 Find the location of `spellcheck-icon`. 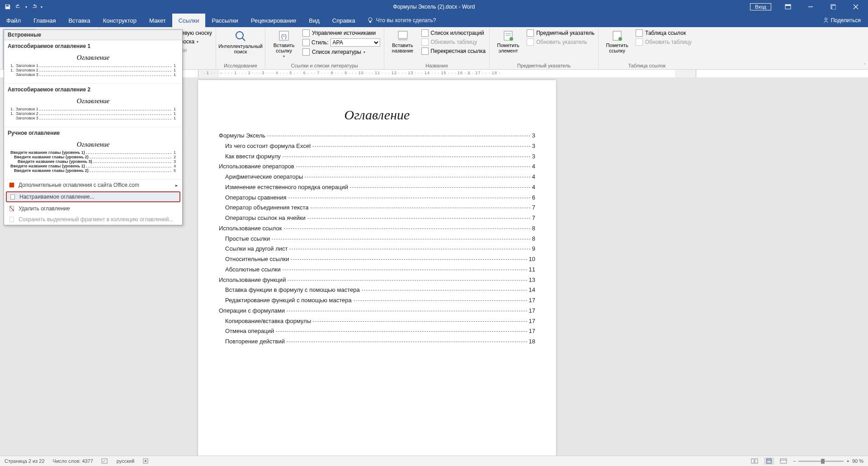

spellcheck-icon is located at coordinates (105, 461).